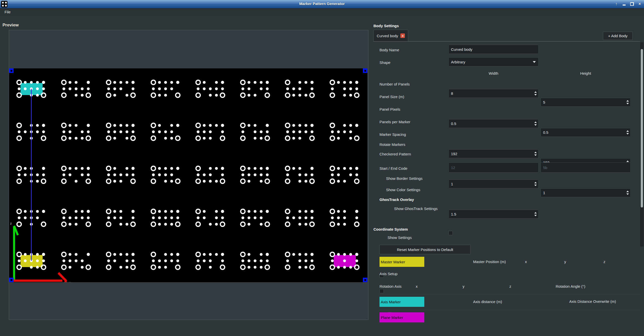  Describe the element at coordinates (593, 301) in the screenshot. I see `axis-distance-overwrite-label: Axis Distance Overwrite (m)` at that location.